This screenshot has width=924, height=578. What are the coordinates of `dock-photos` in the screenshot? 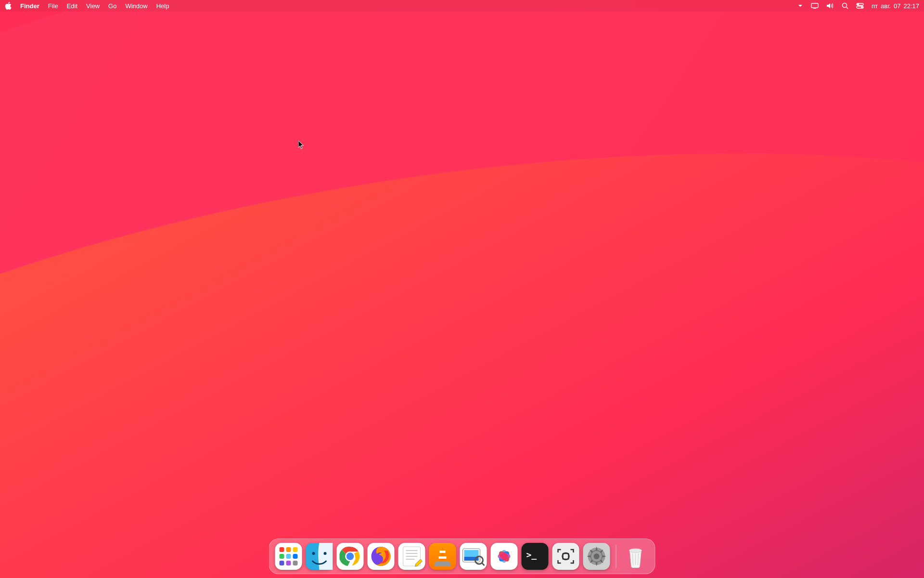 It's located at (504, 556).